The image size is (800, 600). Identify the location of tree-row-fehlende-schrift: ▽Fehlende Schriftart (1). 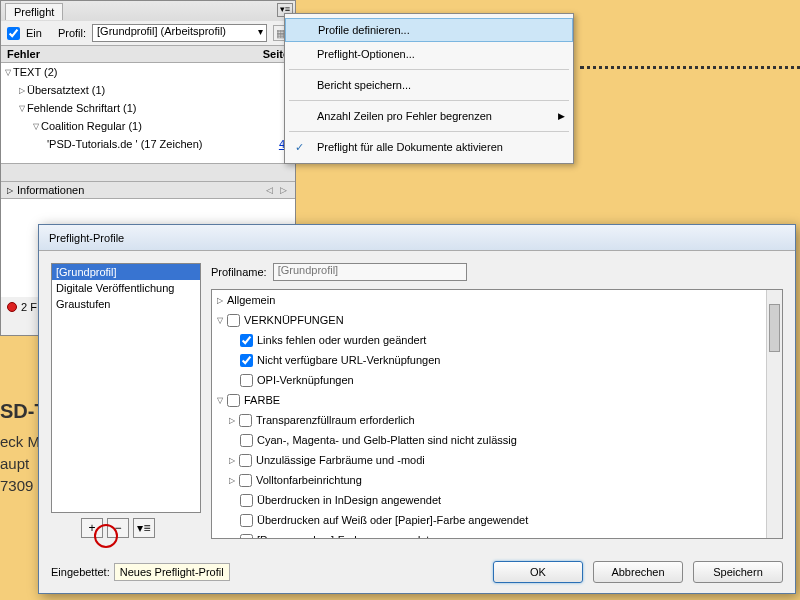
(148, 108).